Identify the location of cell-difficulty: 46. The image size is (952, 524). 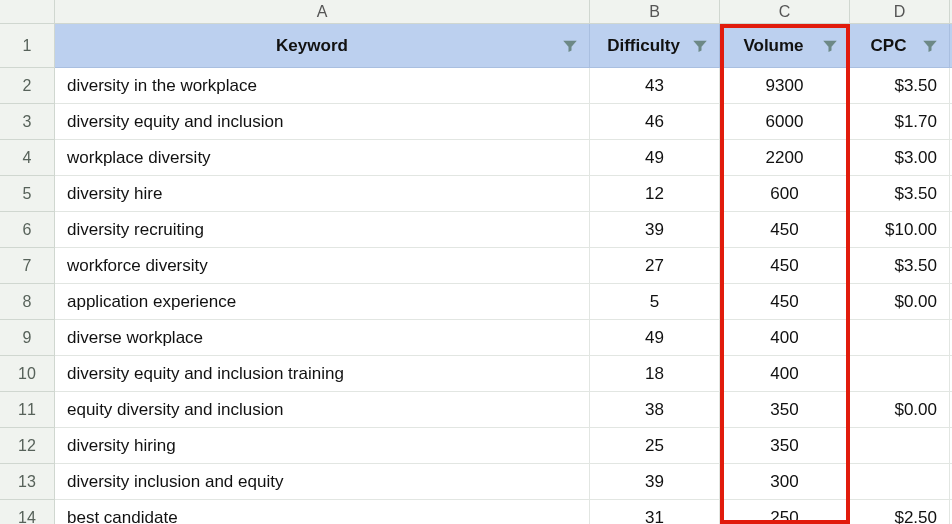
(655, 122).